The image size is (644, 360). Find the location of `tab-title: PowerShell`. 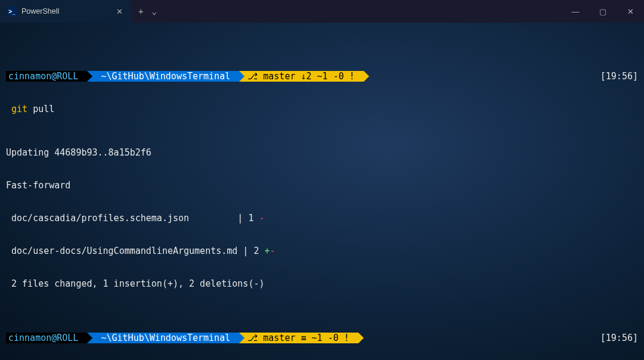

tab-title: PowerShell is located at coordinates (41, 11).